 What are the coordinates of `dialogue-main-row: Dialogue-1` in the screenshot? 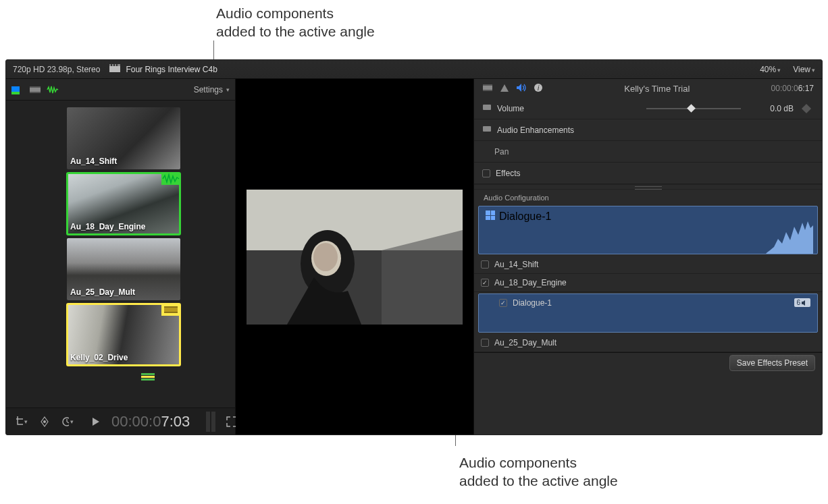 It's located at (648, 230).